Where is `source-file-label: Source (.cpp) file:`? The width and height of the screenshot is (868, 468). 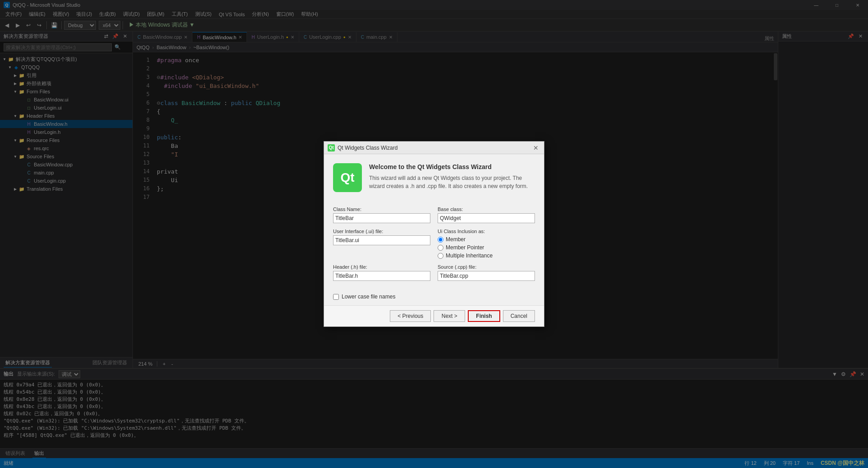
source-file-label: Source (.cpp) file: is located at coordinates (486, 267).